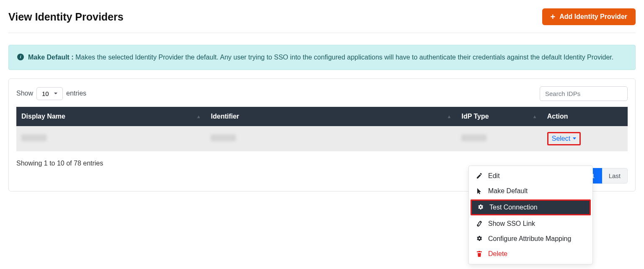 The height and width of the screenshot is (269, 644). I want to click on dropdown-edit: Edit, so click(530, 176).